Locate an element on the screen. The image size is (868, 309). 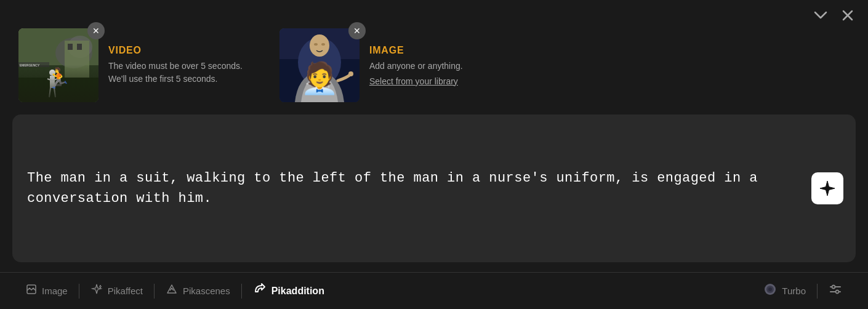
collapse-button is located at coordinates (821, 15).